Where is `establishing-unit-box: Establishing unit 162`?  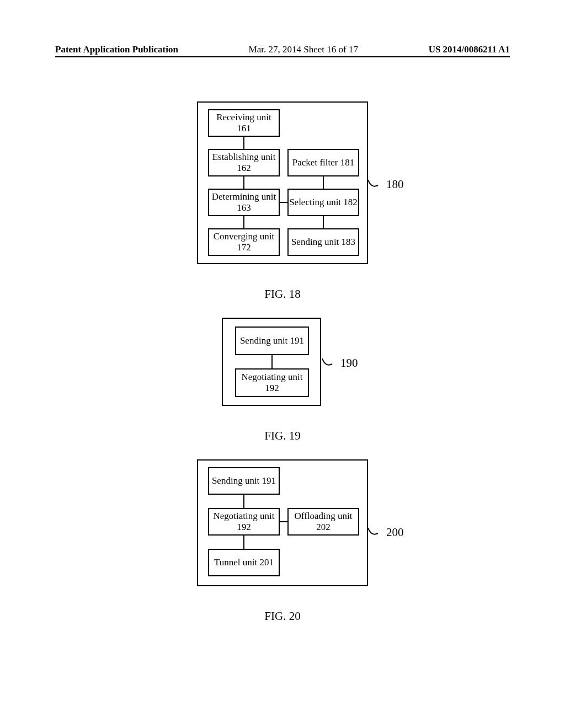
establishing-unit-box: Establishing unit 162 is located at coordinates (244, 163).